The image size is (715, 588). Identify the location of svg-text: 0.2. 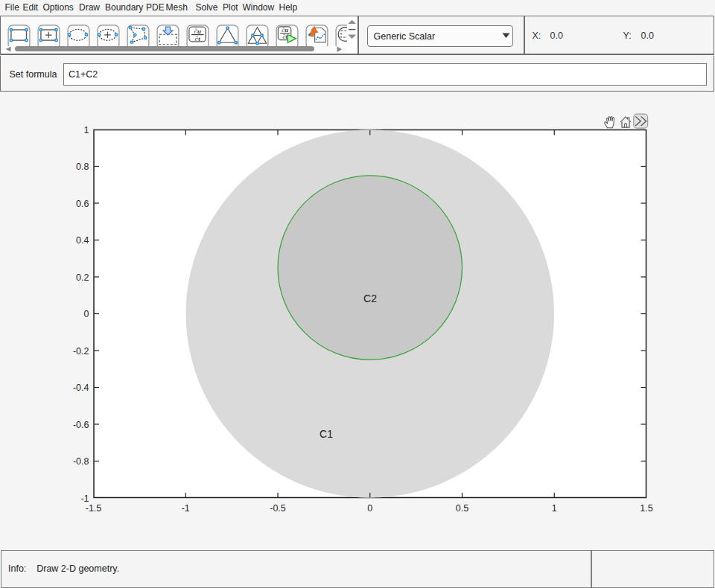
(82, 278).